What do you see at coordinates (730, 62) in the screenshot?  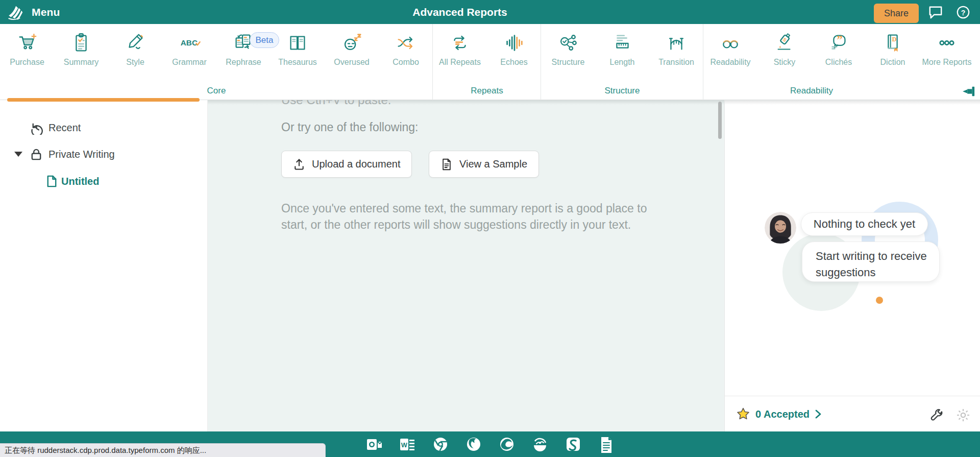 I see `report-label: Readability` at bounding box center [730, 62].